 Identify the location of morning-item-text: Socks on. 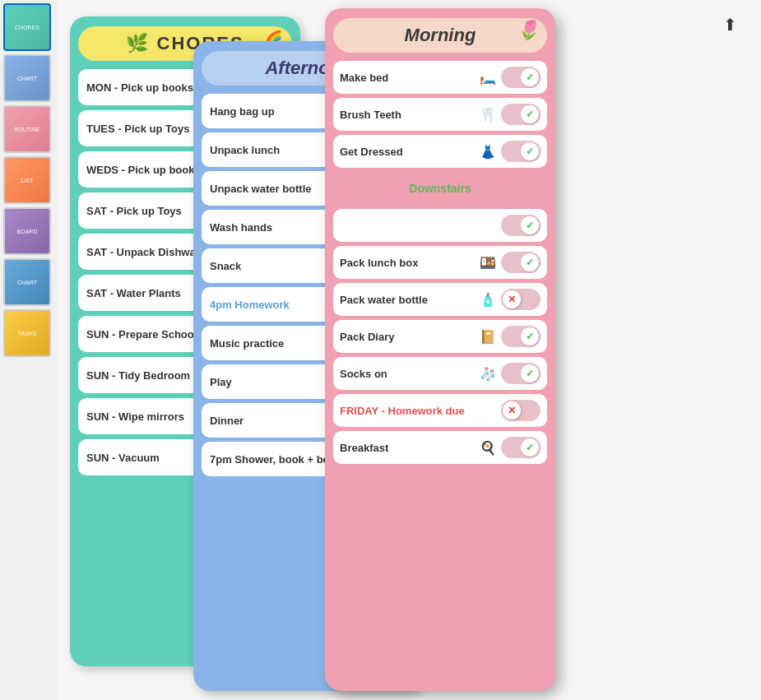
(408, 373).